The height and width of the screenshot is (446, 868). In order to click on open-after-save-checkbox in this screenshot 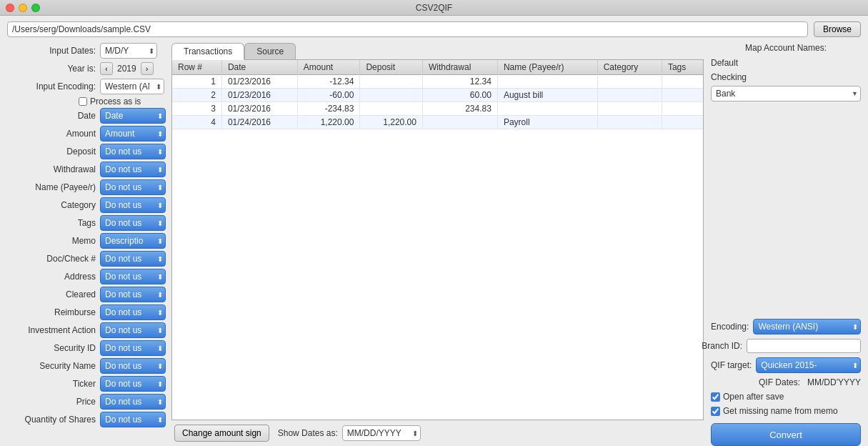, I will do `click(716, 397)`.